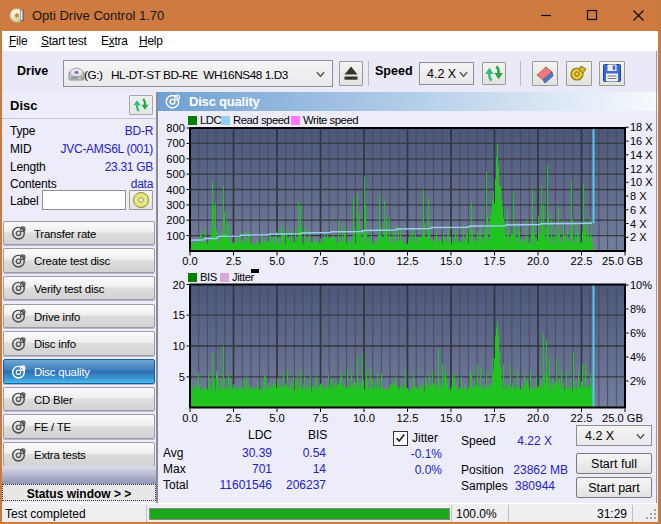  What do you see at coordinates (641, 285) in the screenshot?
I see `svg-text: 10%` at bounding box center [641, 285].